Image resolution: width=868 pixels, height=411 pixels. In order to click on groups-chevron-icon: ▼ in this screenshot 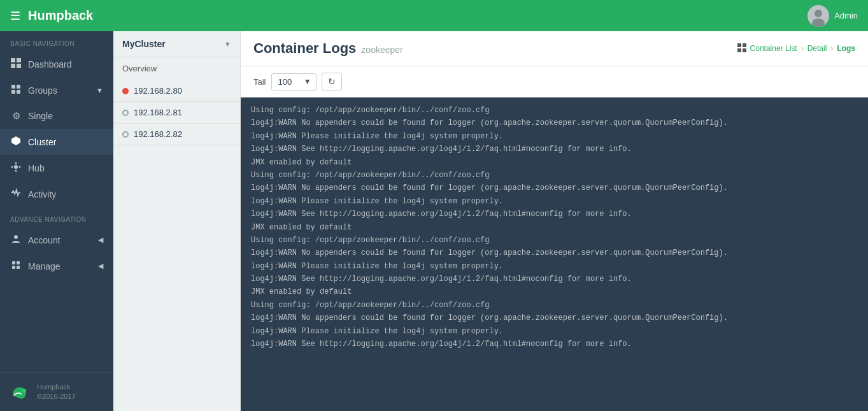, I will do `click(99, 90)`.